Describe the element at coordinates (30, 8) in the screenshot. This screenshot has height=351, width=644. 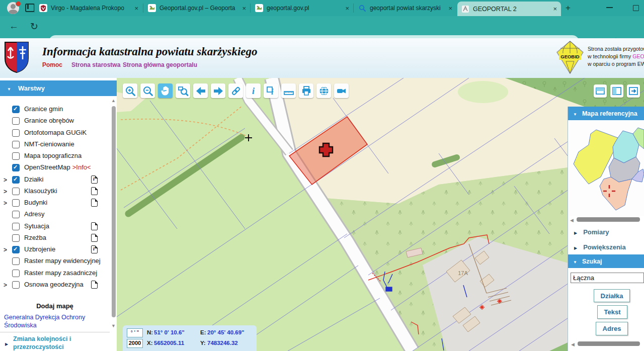
I see `workspaces-icon` at that location.